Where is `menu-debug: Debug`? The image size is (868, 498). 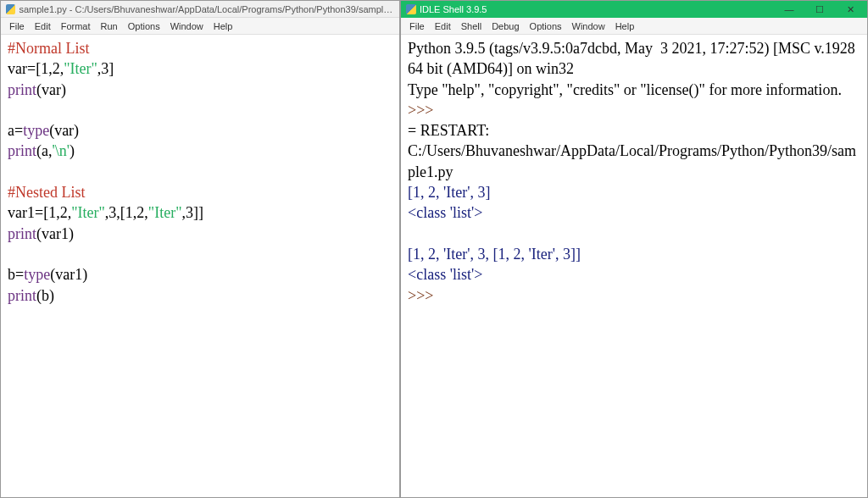 menu-debug: Debug is located at coordinates (505, 26).